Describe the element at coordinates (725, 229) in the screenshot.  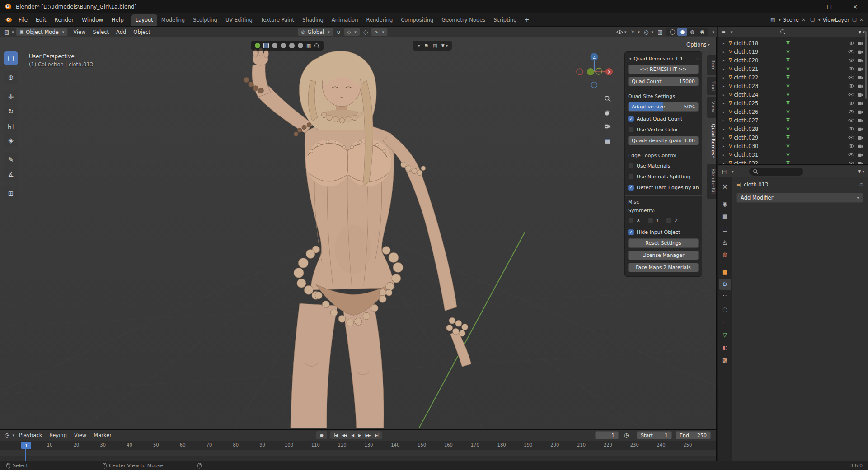
I see `tab-view-layer: ❏` at that location.